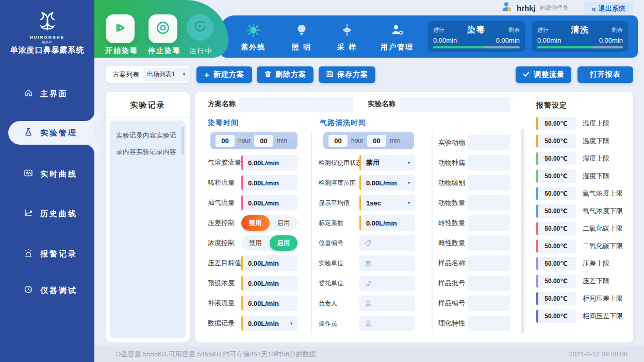 The width and height of the screenshot is (644, 362). I want to click on field-label: 雌性数量, so click(453, 243).